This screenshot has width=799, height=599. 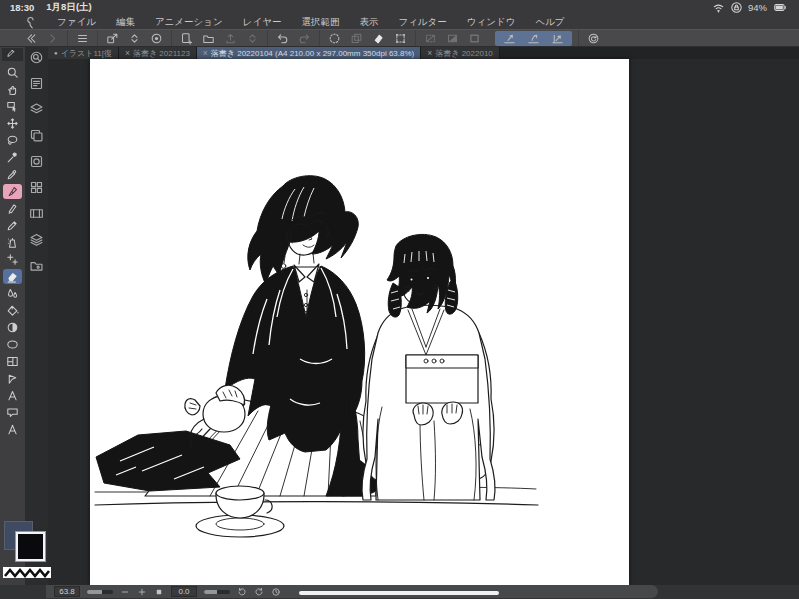 I want to click on zoom-tool, so click(x=12, y=72).